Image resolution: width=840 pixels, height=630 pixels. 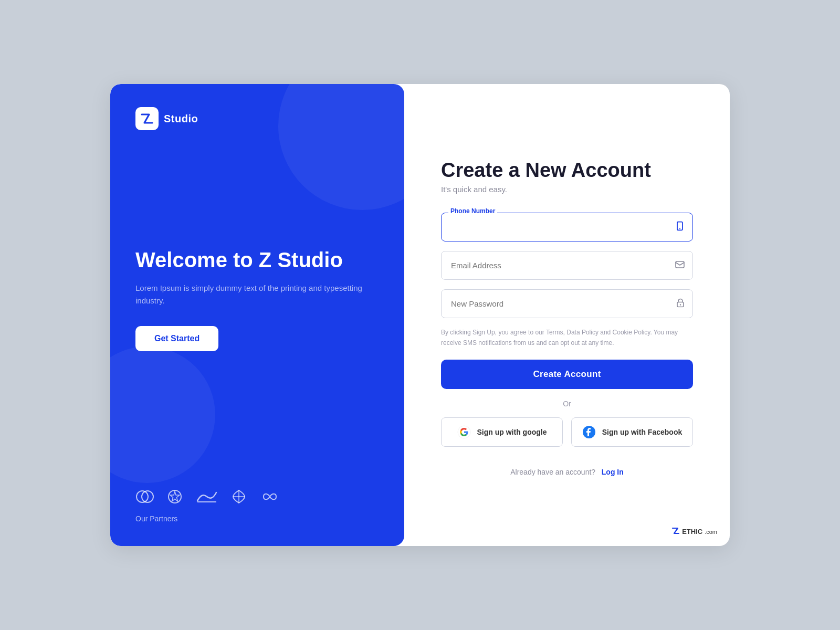 I want to click on welcome-description: Lorem Ipsum is simply dummy text of the …, so click(x=257, y=295).